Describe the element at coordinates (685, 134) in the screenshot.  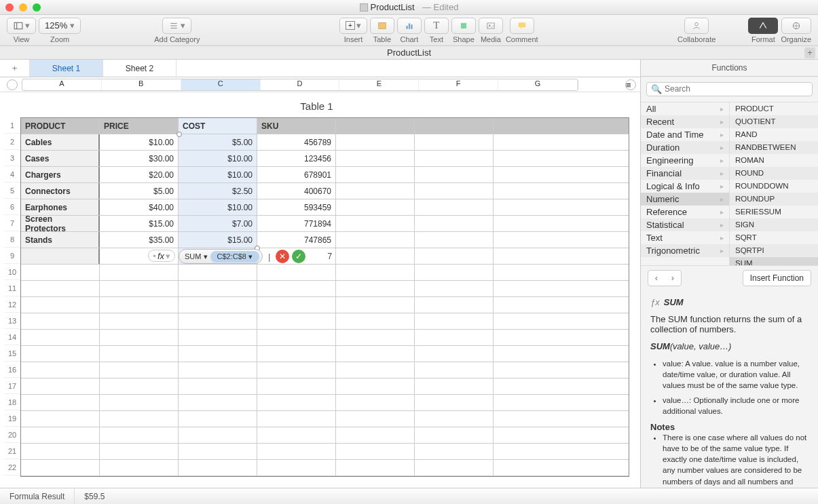
I see `fn-category-date-and-time: Date and Time▸` at that location.